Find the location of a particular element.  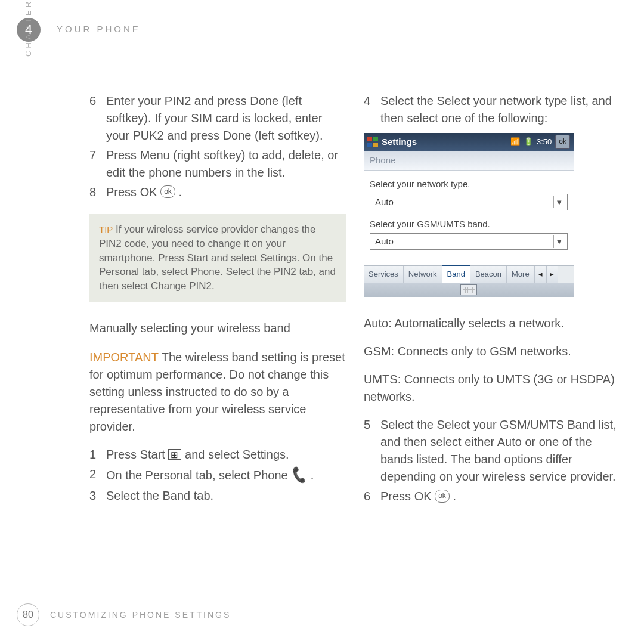

tab-scroll-left-icon: ◂ is located at coordinates (540, 274).